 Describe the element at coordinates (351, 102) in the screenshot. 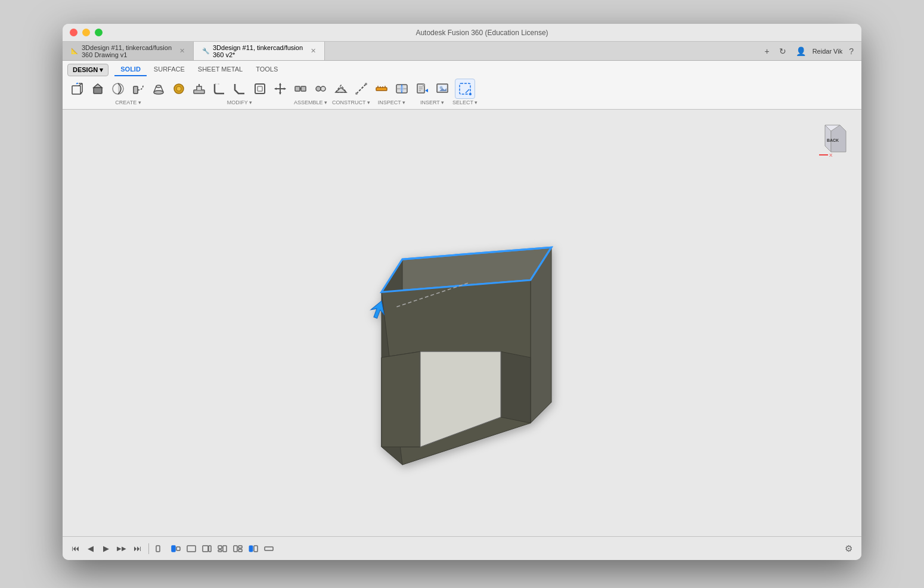

I see `construct-label: CONSTRUCT ▾` at that location.